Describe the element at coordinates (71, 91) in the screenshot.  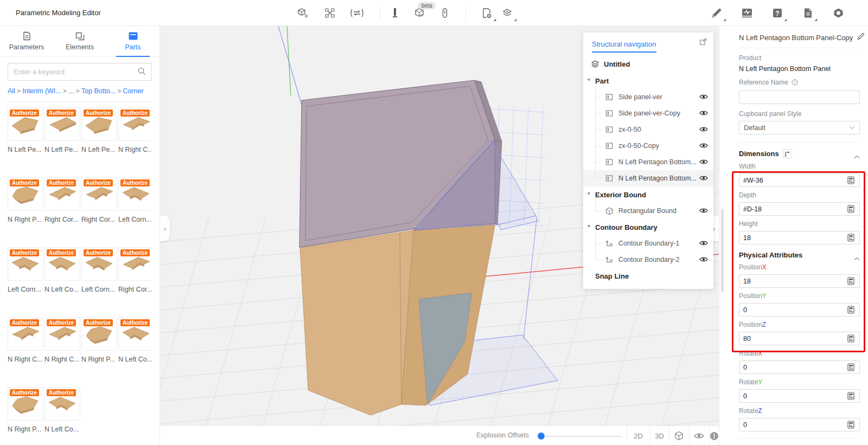
I see `breadcrumb-item: ...` at that location.